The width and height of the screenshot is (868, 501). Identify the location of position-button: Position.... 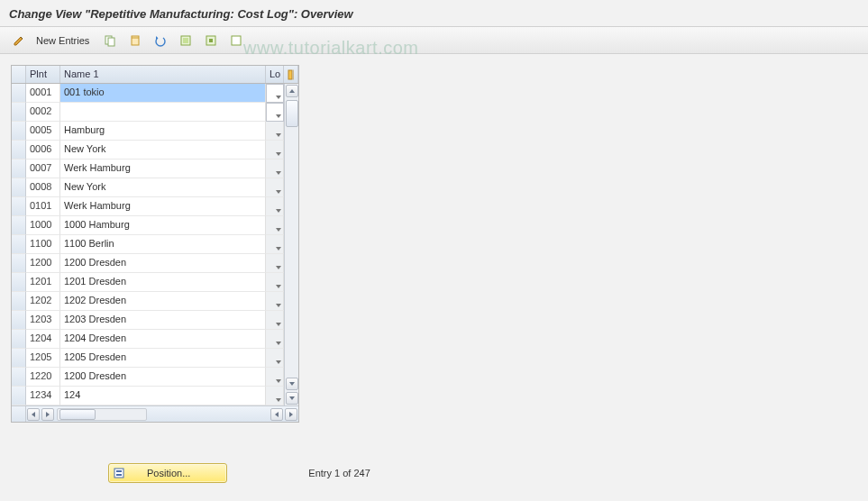
(168, 473).